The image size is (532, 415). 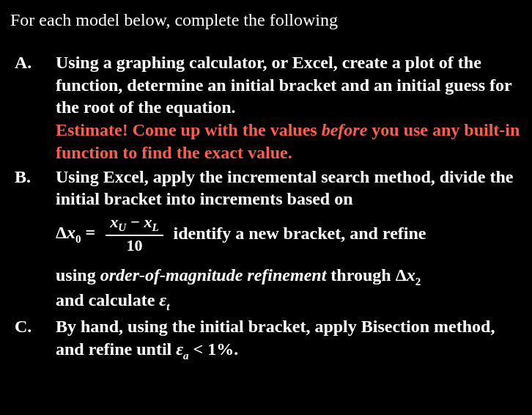 What do you see at coordinates (276, 337) in the screenshot?
I see `item-c-text-pre: By hand, using the initial bracket, appl…` at bounding box center [276, 337].